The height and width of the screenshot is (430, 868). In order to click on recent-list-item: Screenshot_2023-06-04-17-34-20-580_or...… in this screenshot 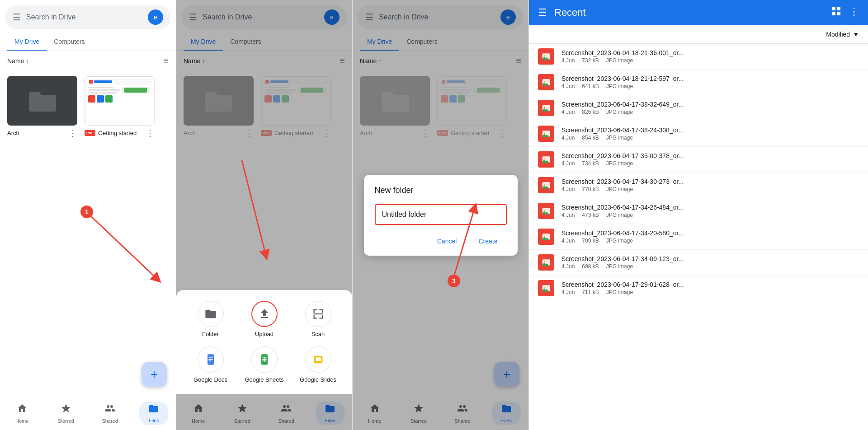, I will do `click(698, 237)`.